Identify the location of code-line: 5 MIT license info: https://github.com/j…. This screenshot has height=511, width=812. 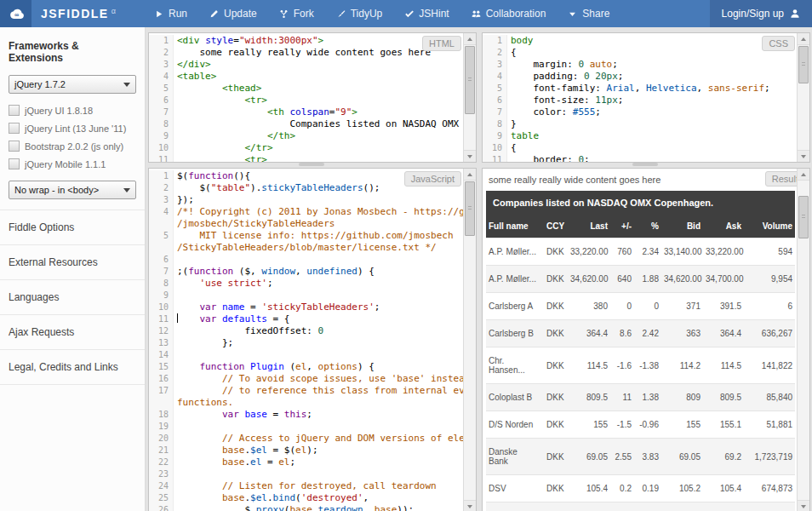
(306, 236).